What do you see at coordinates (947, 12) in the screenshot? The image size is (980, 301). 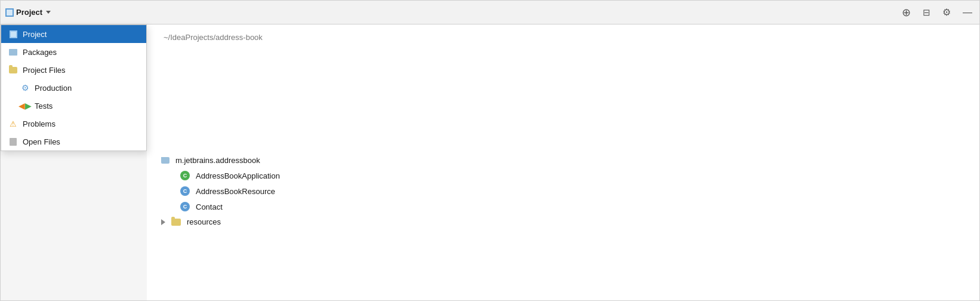 I see `gear-icon: ⚙` at bounding box center [947, 12].